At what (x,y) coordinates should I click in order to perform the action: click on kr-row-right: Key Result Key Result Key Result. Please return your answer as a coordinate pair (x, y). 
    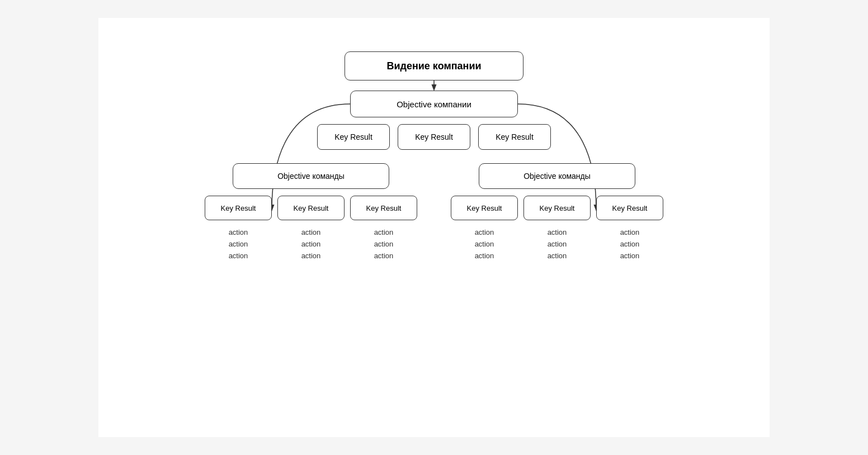
    Looking at the image, I should click on (557, 208).